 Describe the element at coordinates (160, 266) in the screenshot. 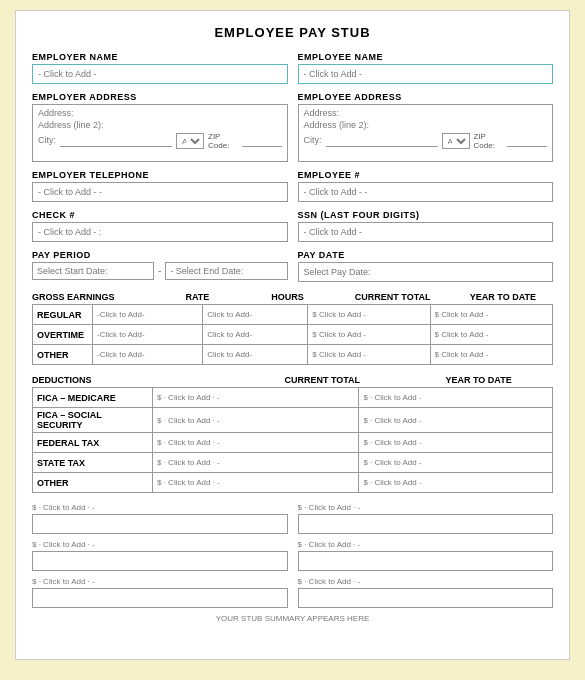

I see `pay-period-col: PAY PERIOD -` at that location.